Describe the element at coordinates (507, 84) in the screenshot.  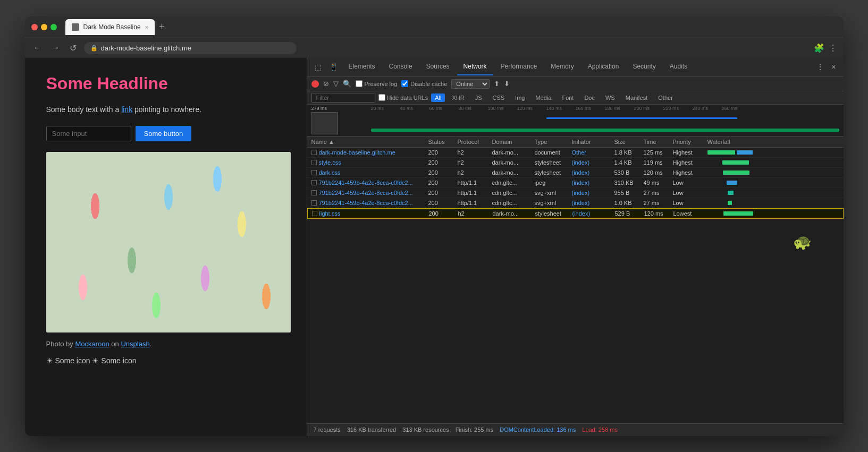
I see `export-icon: ⬇` at that location.